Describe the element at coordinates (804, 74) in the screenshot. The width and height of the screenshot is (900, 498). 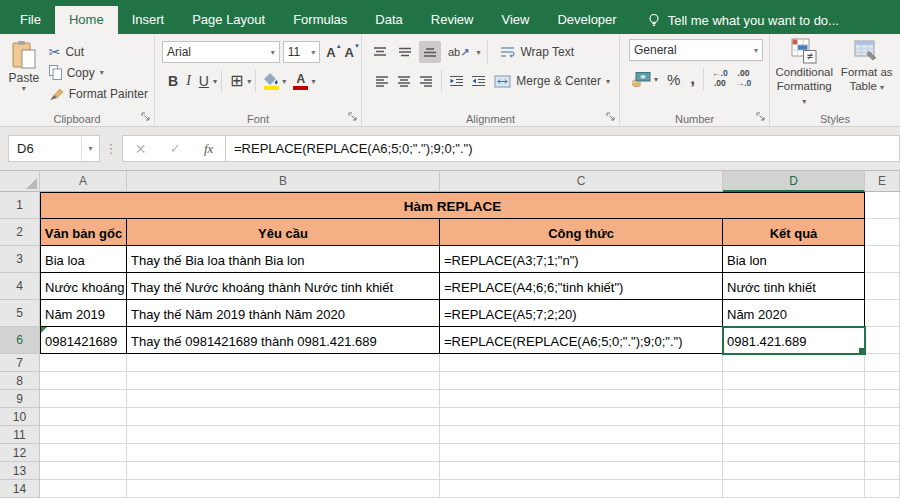
I see `conditional-formatting-button: ≠ Conditional Formatting ▾` at that location.